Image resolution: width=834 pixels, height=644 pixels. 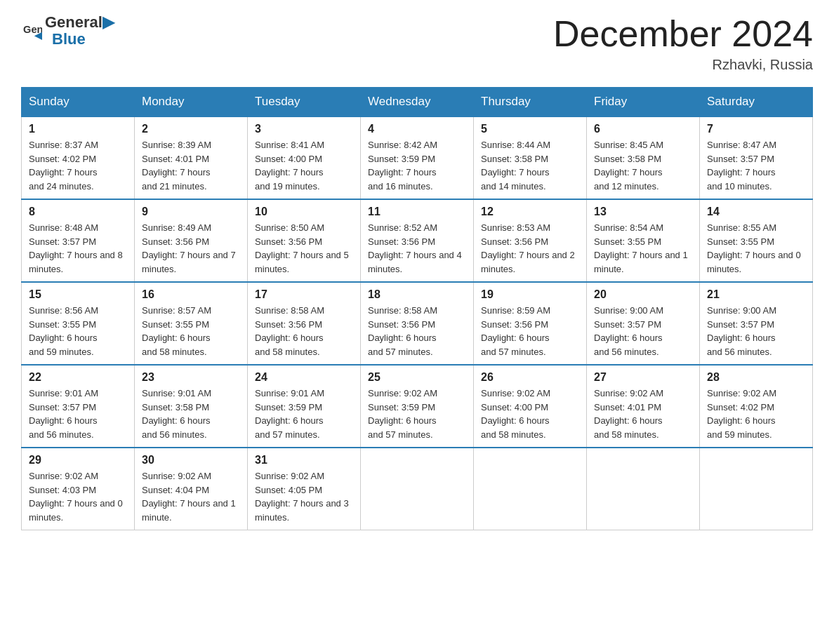 I want to click on month-title: December 2024, so click(x=683, y=34).